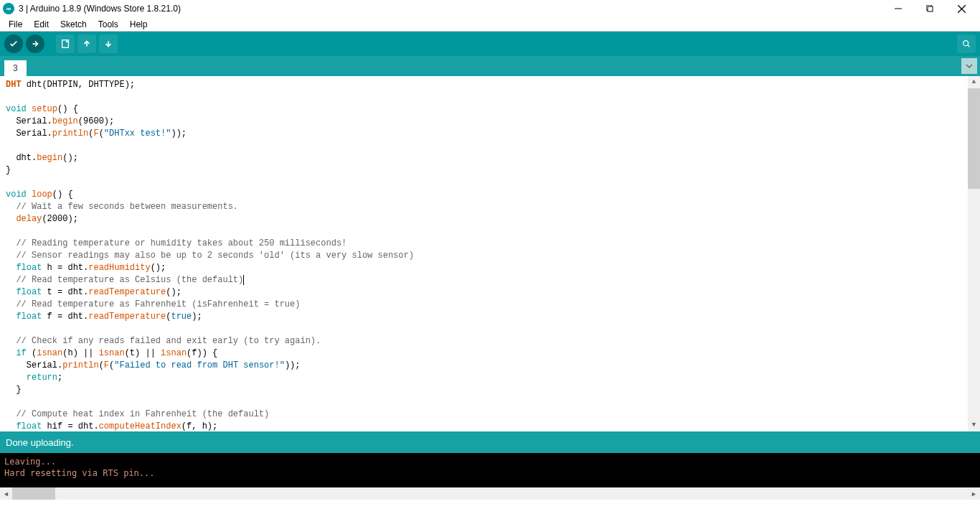 The image size is (980, 509). What do you see at coordinates (87, 44) in the screenshot?
I see `open-button` at bounding box center [87, 44].